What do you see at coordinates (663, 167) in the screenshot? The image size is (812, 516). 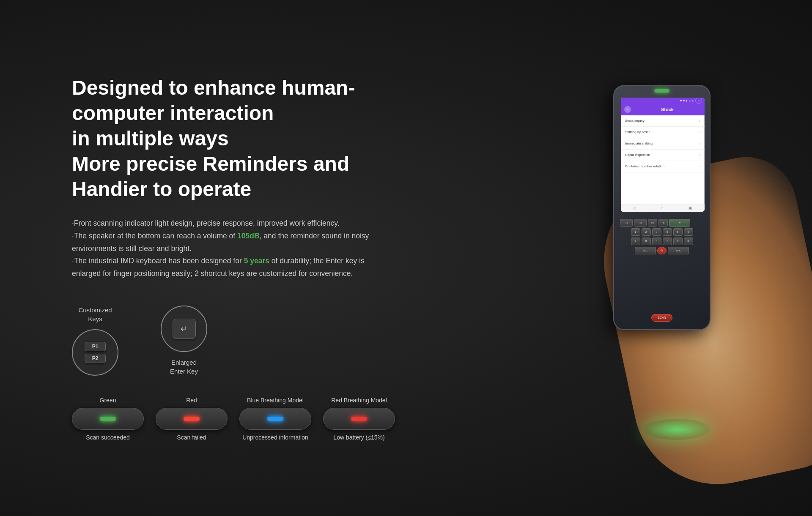 I see `menu-item-5: Container number rotation ›` at bounding box center [663, 167].